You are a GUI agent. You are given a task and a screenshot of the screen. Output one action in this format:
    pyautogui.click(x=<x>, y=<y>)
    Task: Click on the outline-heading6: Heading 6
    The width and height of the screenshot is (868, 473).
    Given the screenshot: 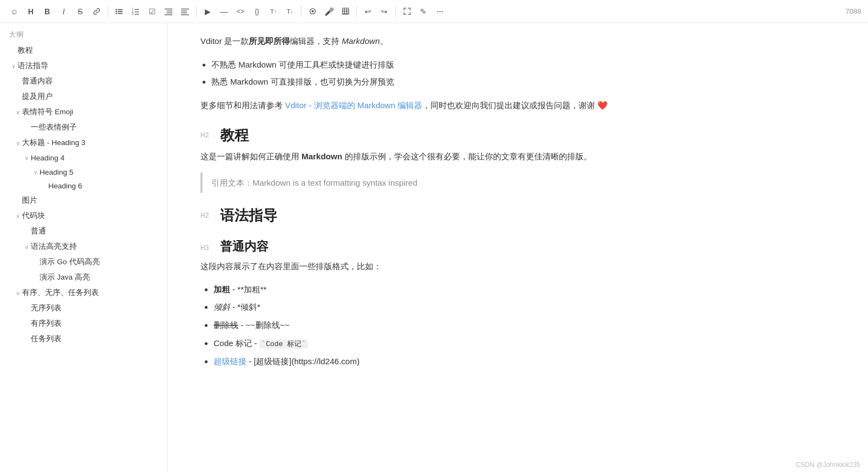 What is the action you would take?
    pyautogui.click(x=83, y=186)
    